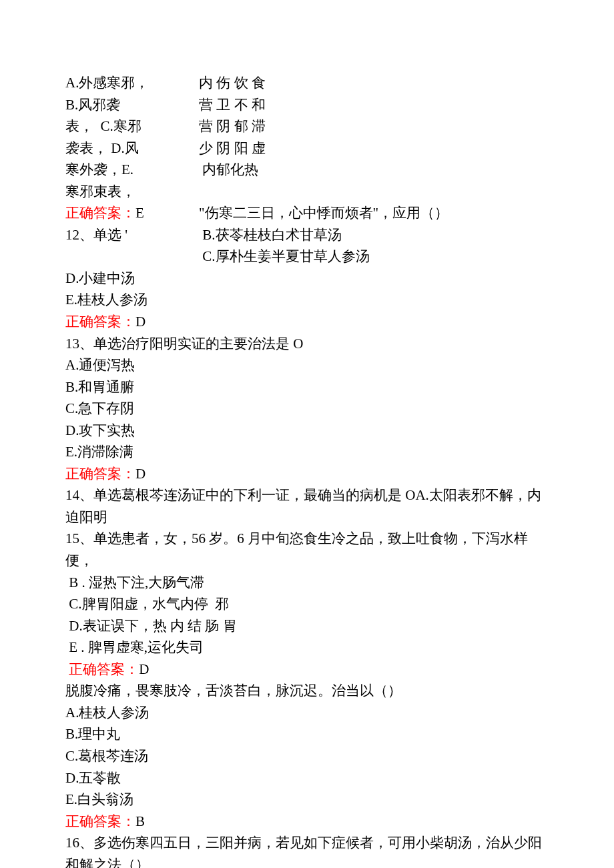 This screenshot has width=614, height=868. I want to click on answer-11-row: 正确答案：E, so click(132, 213).